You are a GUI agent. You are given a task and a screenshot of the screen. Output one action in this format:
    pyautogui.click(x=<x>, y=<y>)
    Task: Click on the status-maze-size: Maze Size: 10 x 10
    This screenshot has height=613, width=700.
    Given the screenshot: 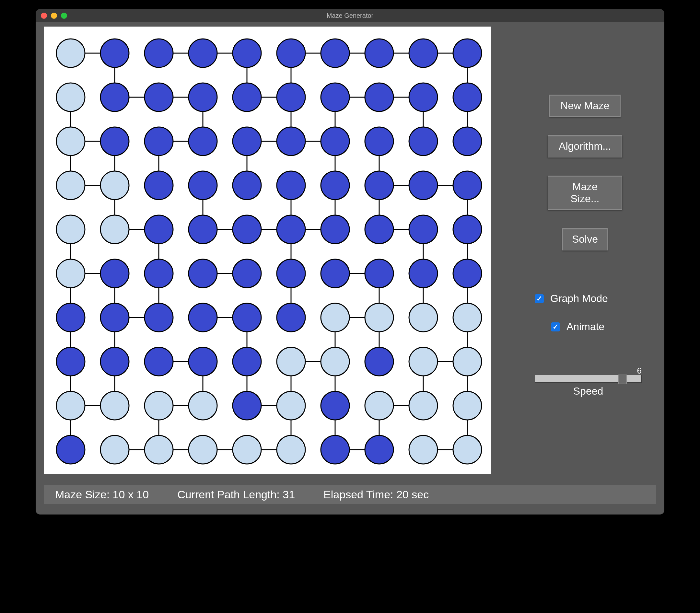 What is the action you would take?
    pyautogui.click(x=102, y=495)
    